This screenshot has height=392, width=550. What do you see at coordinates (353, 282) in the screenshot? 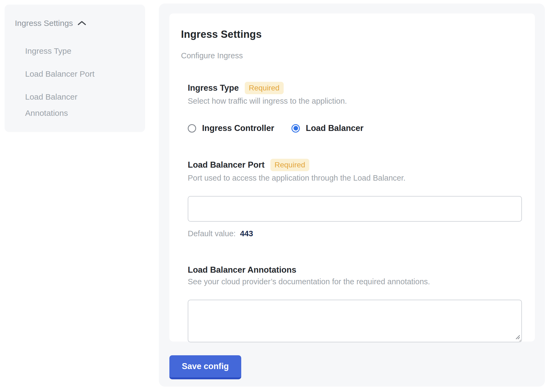
I see `field-lb-annotations-description: See your cloud provider’s documentation …` at bounding box center [353, 282].